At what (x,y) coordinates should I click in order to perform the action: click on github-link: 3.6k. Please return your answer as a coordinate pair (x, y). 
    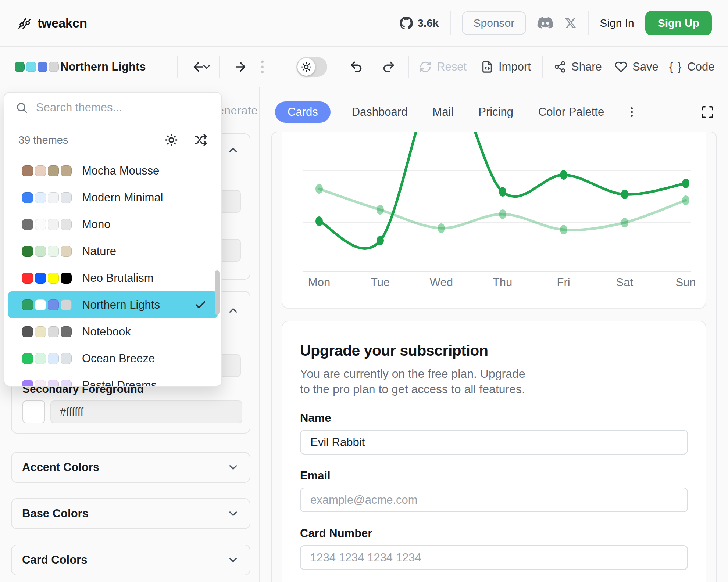
    Looking at the image, I should click on (419, 23).